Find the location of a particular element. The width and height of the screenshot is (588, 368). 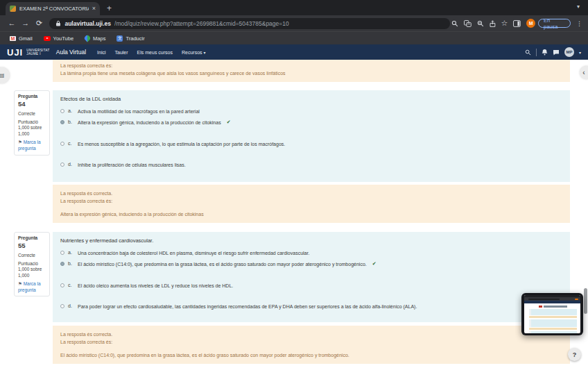

feedback-answer: El ácido mirístico (C14:0), que predomin… is located at coordinates (311, 356).